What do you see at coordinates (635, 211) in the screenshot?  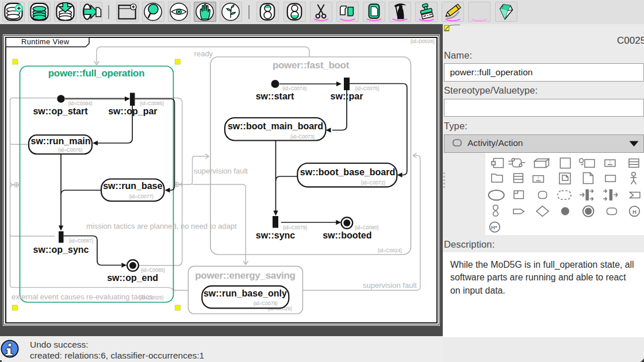 I see `svg-text: H` at bounding box center [635, 211].